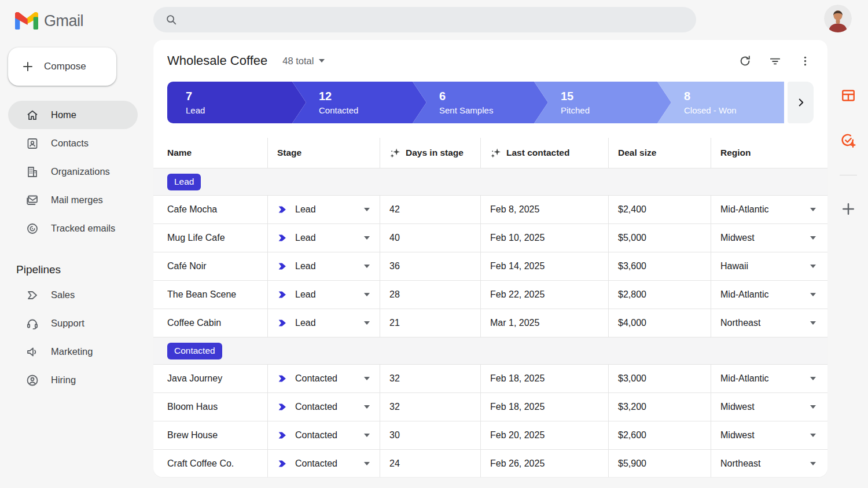 Image resolution: width=868 pixels, height=488 pixels. Describe the element at coordinates (430, 266) in the screenshot. I see `days-in-stage-cell: 36` at that location.